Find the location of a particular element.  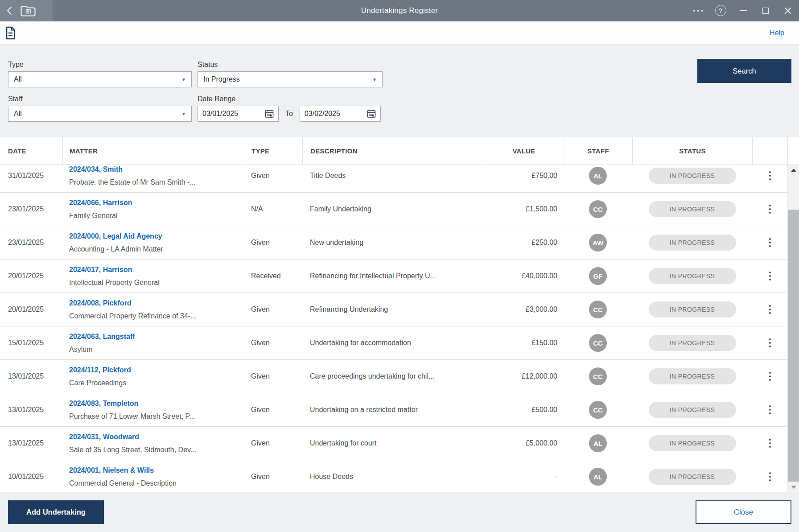

date-range-filter: Date Range 03/01/2025 is located at coordinates (289, 108).